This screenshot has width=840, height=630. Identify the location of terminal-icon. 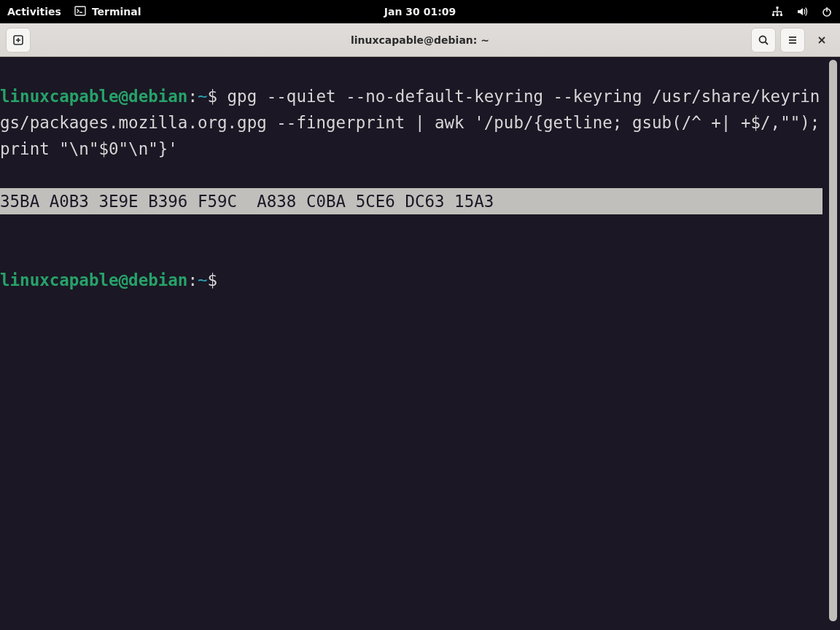
(80, 12).